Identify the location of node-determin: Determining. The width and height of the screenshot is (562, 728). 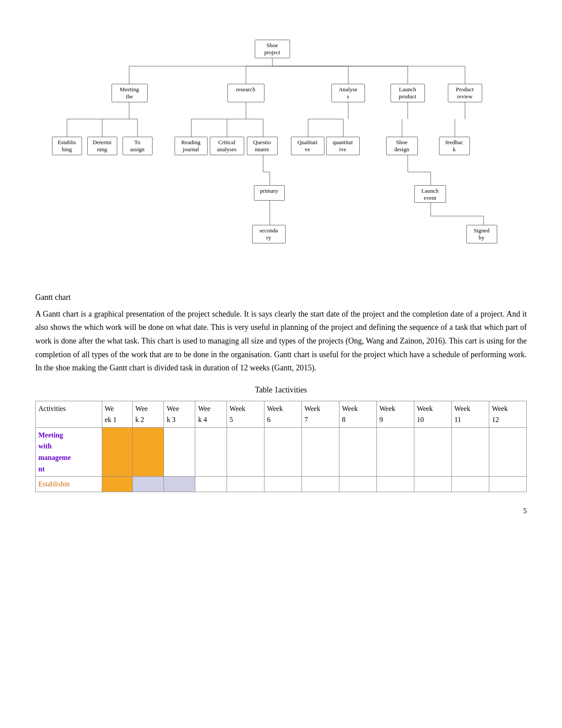
(102, 146).